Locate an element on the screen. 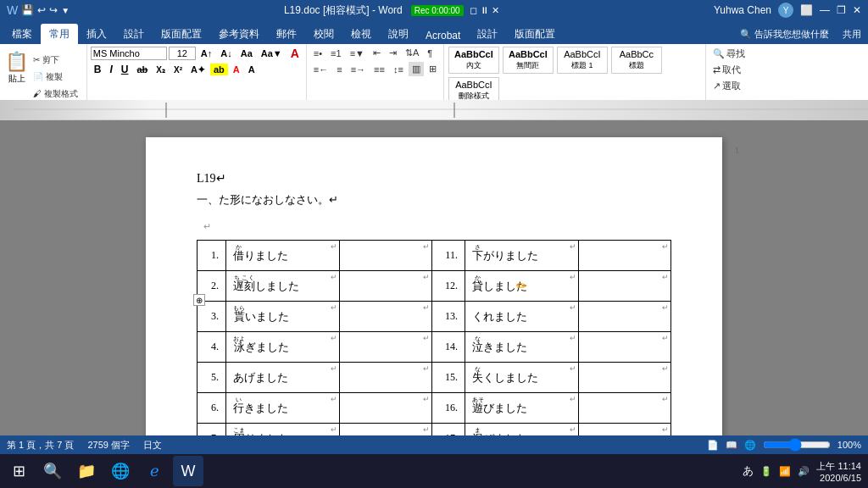 This screenshot has height=488, width=868. italic-btn: I is located at coordinates (110, 69).